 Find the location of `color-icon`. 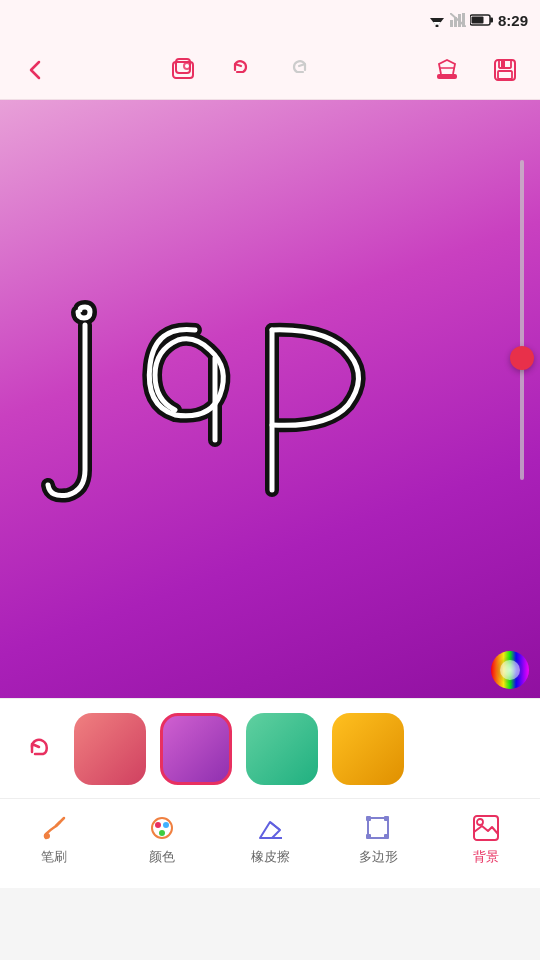

color-icon is located at coordinates (162, 828).